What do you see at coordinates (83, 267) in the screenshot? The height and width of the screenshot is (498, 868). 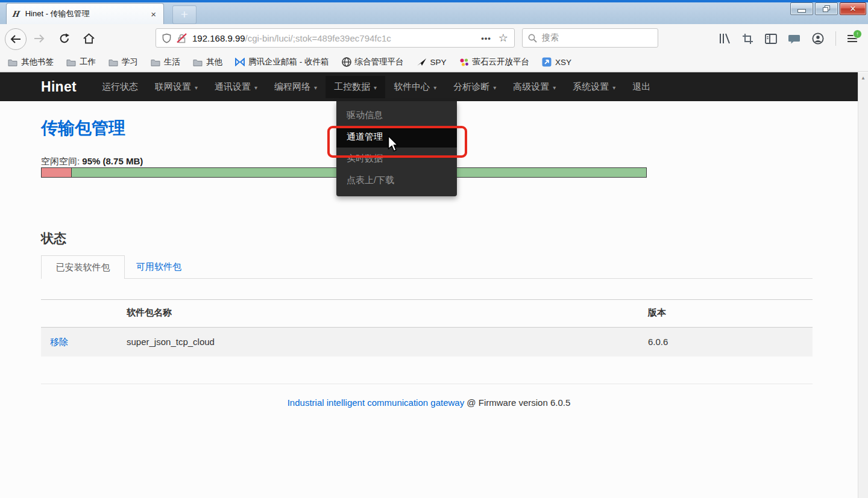 I see `tab-installed-packages: 已安装软件包` at bounding box center [83, 267].